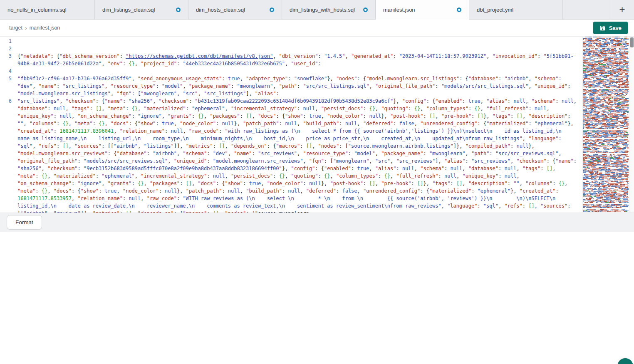 Image resolution: width=634 pixels, height=364 pixels. What do you see at coordinates (300, 60) in the screenshot?
I see `code-text: {"metadata": {"dbt_schema_version": "htt…` at bounding box center [300, 60].